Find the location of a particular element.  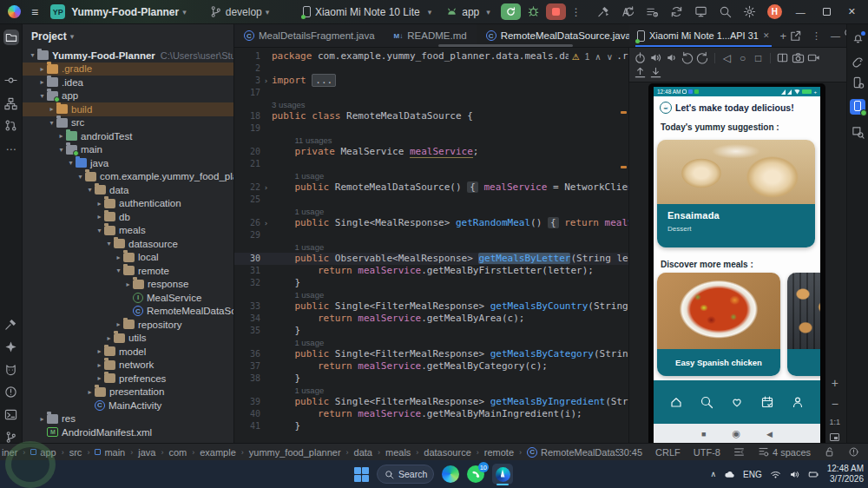

breadcrumb-main: main is located at coordinates (109, 452).